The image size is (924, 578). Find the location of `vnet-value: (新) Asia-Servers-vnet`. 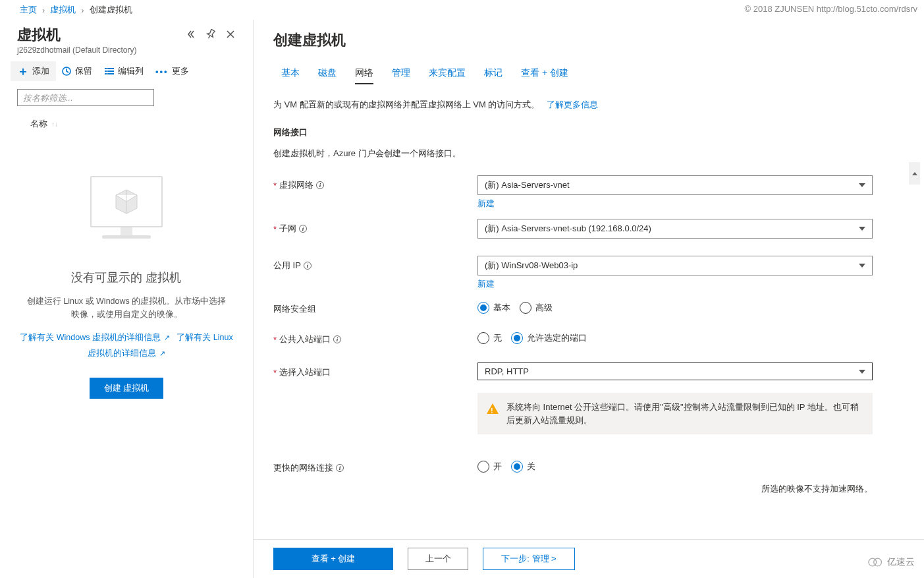

vnet-value: (新) Asia-Servers-vnet is located at coordinates (527, 185).